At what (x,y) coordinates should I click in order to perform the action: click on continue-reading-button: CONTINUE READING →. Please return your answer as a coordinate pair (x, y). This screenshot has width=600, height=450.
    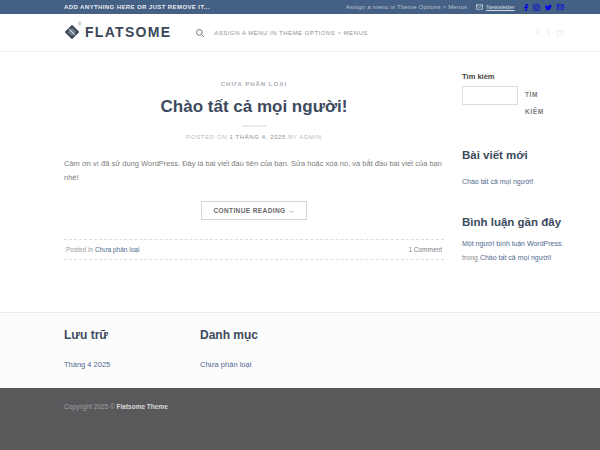
    Looking at the image, I should click on (254, 210).